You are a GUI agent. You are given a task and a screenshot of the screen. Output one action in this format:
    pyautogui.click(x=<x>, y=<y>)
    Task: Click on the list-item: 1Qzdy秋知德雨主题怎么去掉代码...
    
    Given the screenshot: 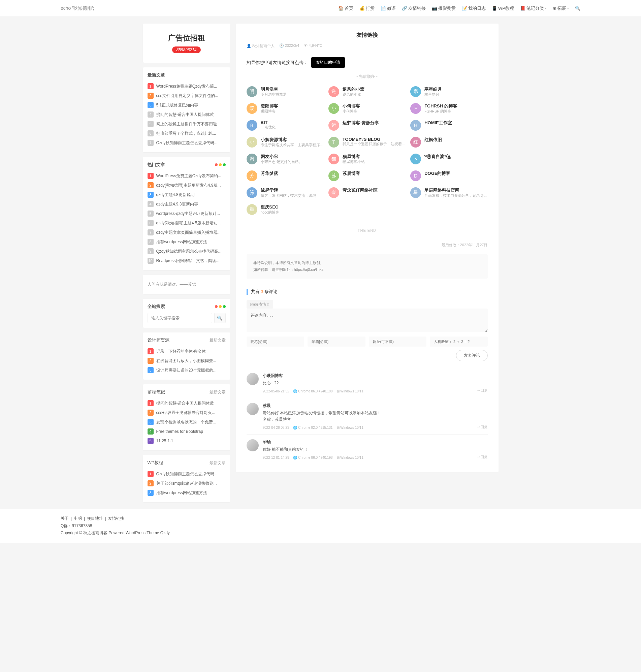 What is the action you would take?
    pyautogui.click(x=187, y=474)
    